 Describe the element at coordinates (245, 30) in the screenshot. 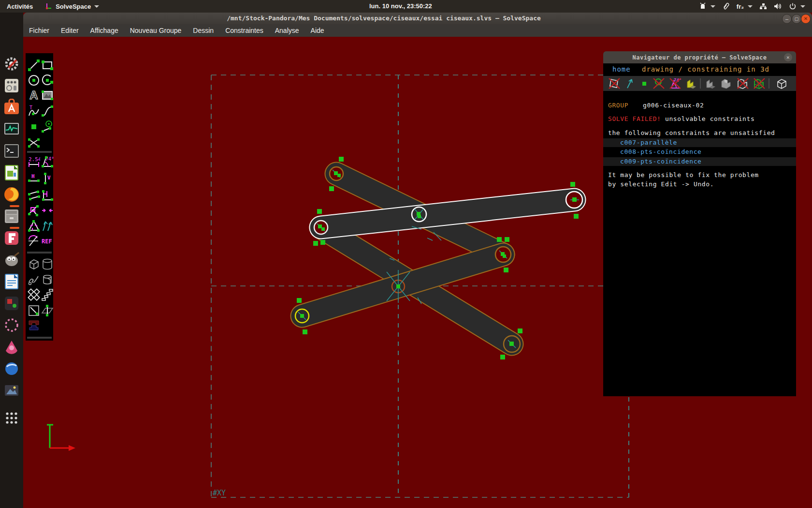

I see `menu-constraintes: Constraintes` at that location.